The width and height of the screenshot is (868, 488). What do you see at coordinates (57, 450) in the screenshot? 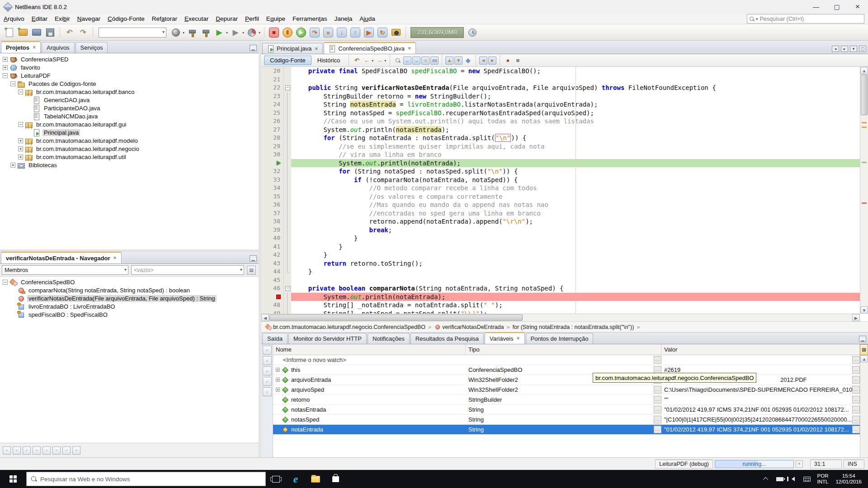
I see `sort-by-source-icon: ▫` at bounding box center [57, 450].